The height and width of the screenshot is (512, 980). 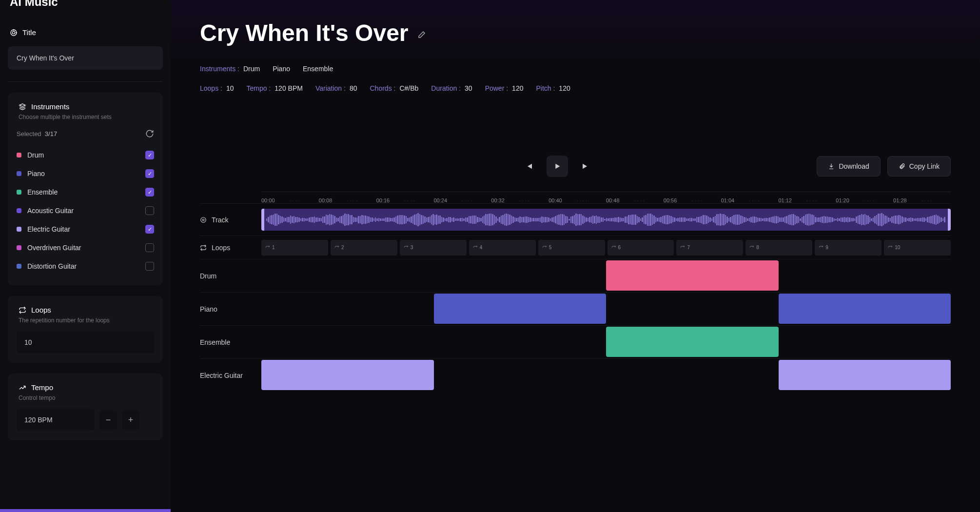 What do you see at coordinates (848, 248) in the screenshot?
I see `loop-segment: 9` at bounding box center [848, 248].